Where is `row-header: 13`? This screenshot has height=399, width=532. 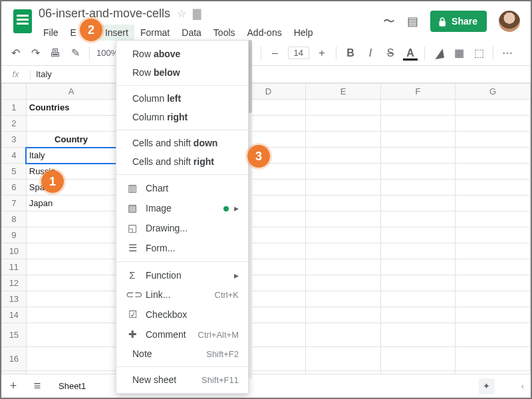 row-header: 13 is located at coordinates (15, 299).